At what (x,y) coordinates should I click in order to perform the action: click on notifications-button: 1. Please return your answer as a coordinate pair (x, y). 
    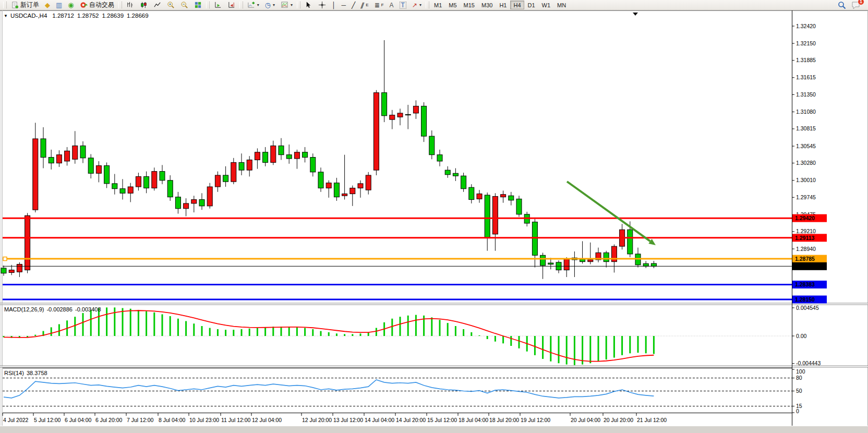
    Looking at the image, I should click on (856, 5).